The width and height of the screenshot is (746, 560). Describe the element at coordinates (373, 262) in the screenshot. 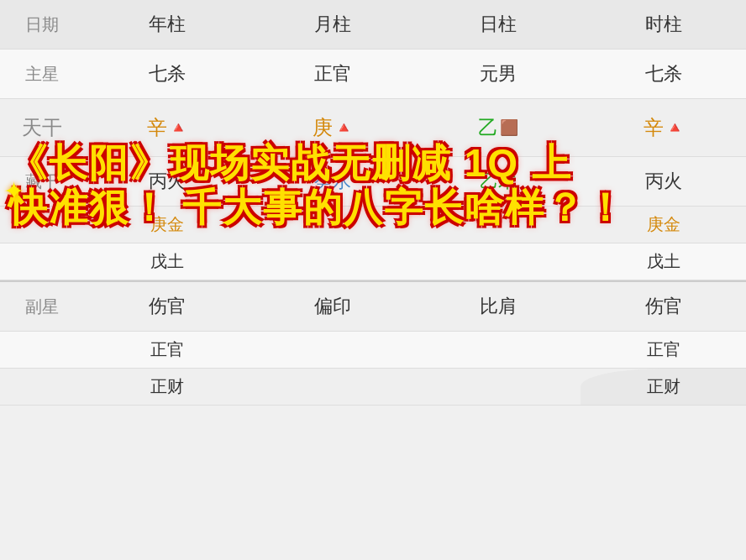

I see `zanggan-sub2-row: 戊土 戊土` at that location.